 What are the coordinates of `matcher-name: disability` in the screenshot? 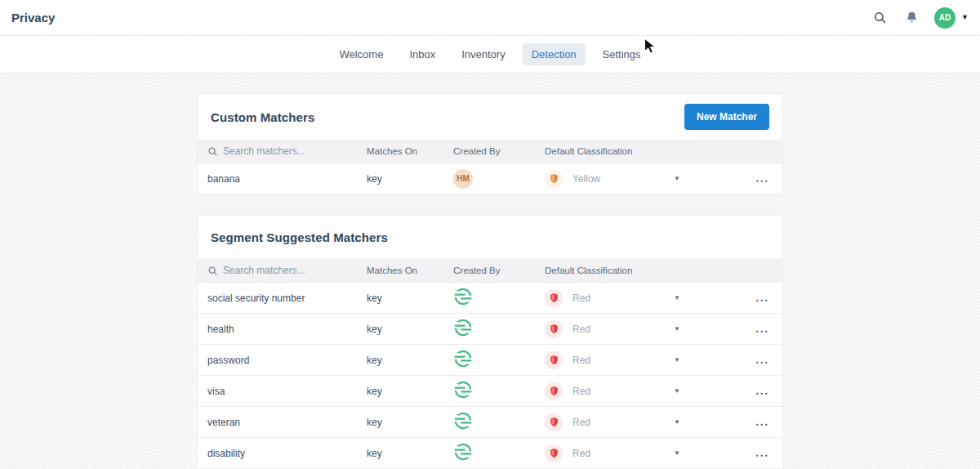 It's located at (283, 453).